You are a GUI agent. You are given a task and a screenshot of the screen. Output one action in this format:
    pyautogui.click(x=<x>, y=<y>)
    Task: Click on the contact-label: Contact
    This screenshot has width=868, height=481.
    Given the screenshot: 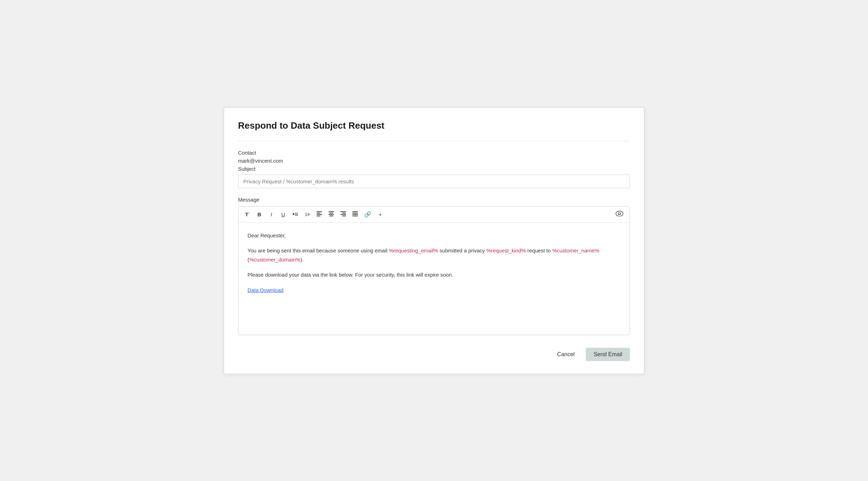 What is the action you would take?
    pyautogui.click(x=434, y=153)
    